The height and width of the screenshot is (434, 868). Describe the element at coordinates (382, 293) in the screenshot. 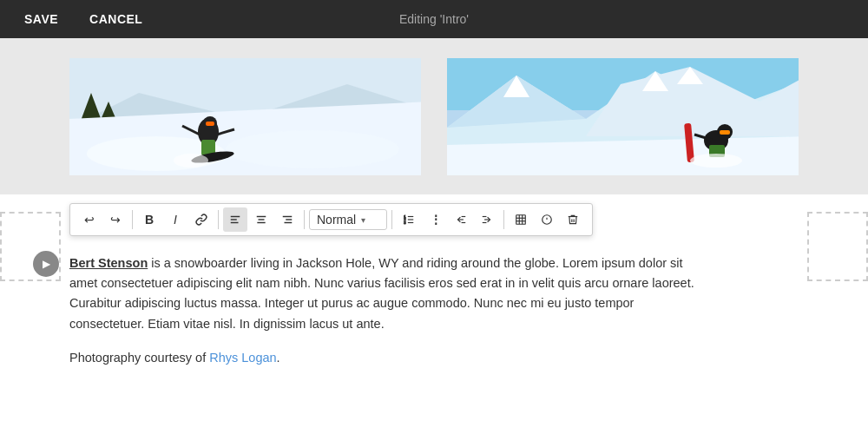

I see `paragraph-1-text: is a snowboarder living in Jackson Hole,…` at that location.